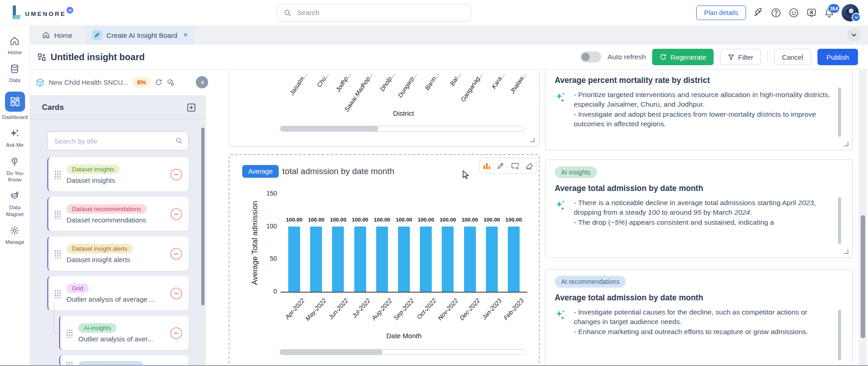 The width and height of the screenshot is (868, 366). Describe the element at coordinates (15, 196) in the screenshot. I see `magnet-icon` at that location.